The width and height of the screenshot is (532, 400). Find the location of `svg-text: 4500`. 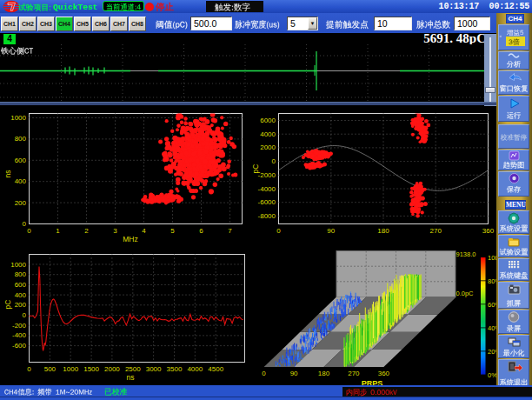

svg-text: 4500 is located at coordinates (216, 369).